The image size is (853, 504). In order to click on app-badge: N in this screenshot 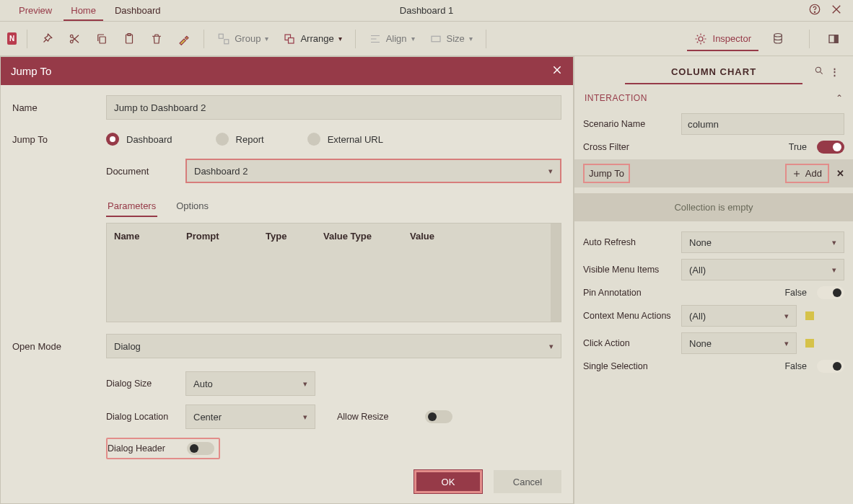, I will do `click(12, 39)`.